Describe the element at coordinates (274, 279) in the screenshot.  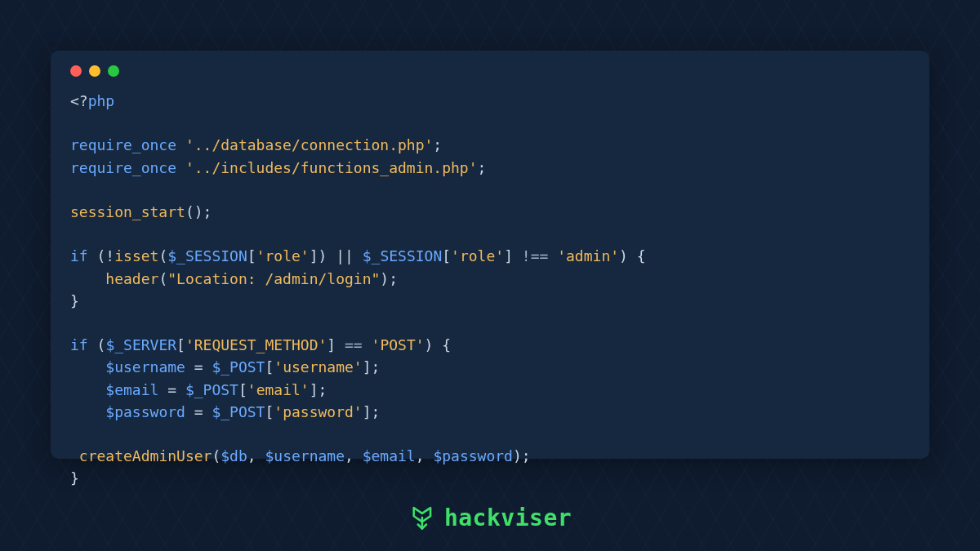
I see `header-string: Location: /admin/login` at that location.